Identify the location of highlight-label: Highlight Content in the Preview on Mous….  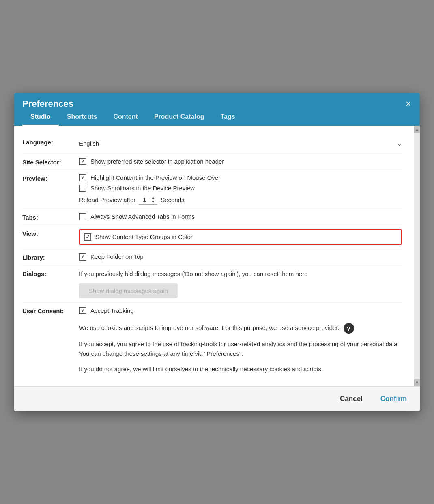
(155, 178).